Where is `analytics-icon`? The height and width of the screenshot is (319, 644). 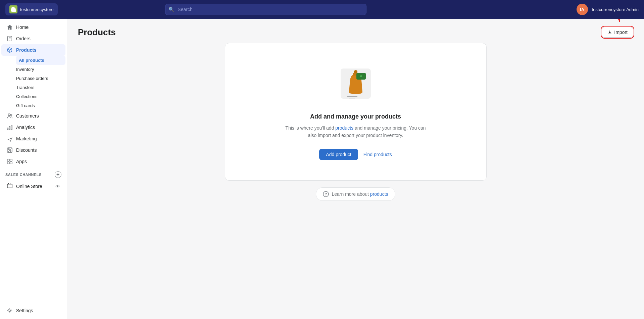 analytics-icon is located at coordinates (10, 127).